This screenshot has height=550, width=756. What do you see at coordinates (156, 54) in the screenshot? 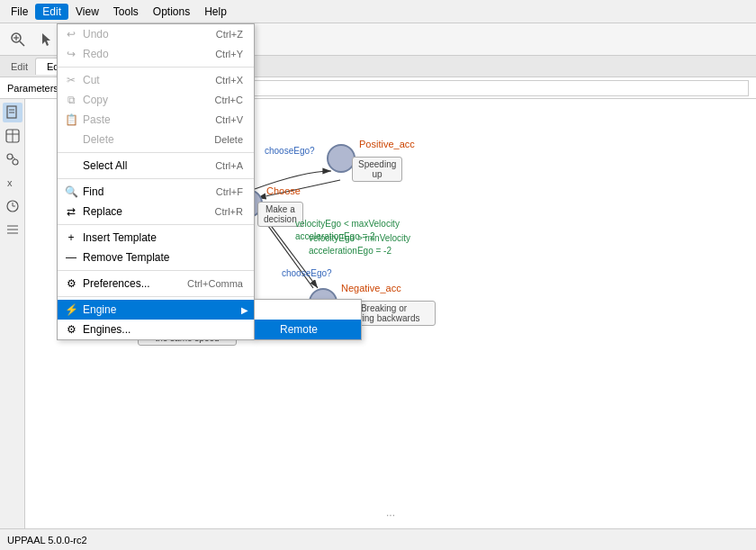
I see `menu-redo: ↪ Redo Ctrl+Y` at bounding box center [156, 54].